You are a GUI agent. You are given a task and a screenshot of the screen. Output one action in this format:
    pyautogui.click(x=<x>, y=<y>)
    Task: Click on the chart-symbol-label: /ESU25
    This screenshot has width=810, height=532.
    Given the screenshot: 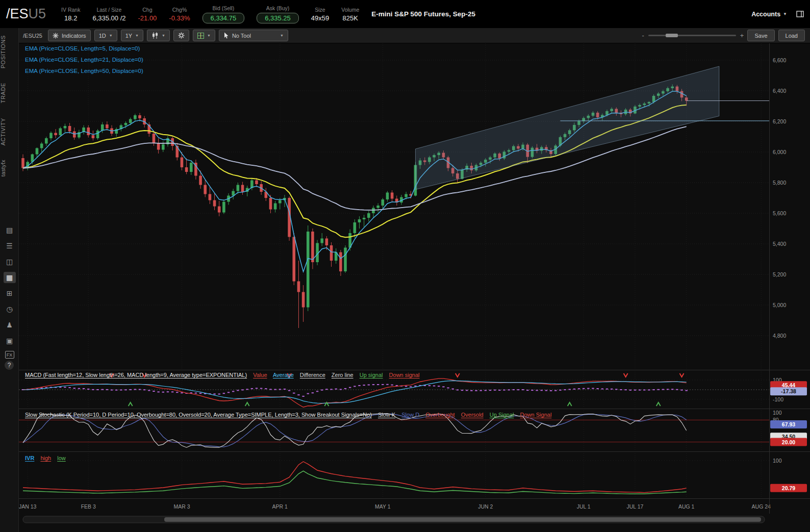 What is the action you would take?
    pyautogui.click(x=33, y=36)
    